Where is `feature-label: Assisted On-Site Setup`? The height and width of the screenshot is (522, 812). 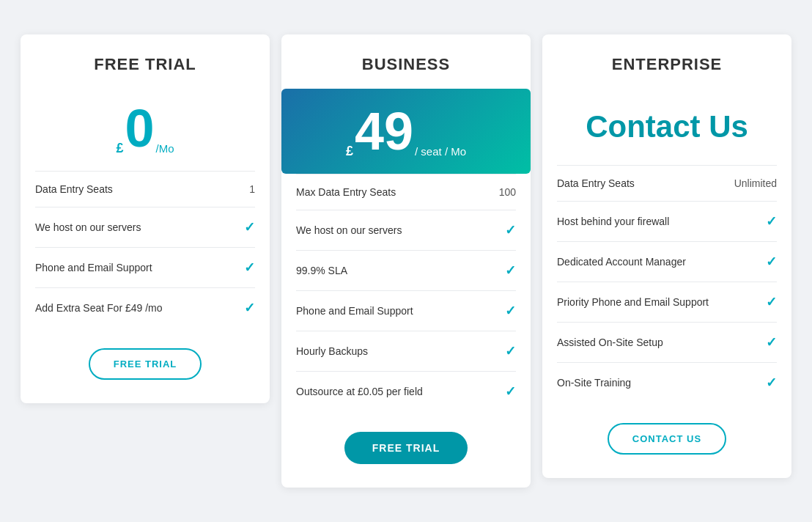 feature-label: Assisted On-Site Setup is located at coordinates (610, 342).